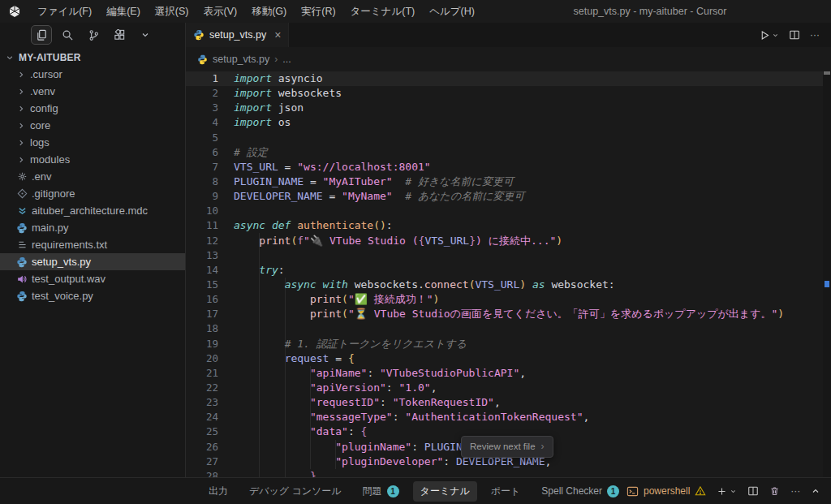  I want to click on menubar: ファイル(F)編集(E)選択(S)表示(V)移動(G)実行(R)ターミナル(T)…, so click(256, 11).